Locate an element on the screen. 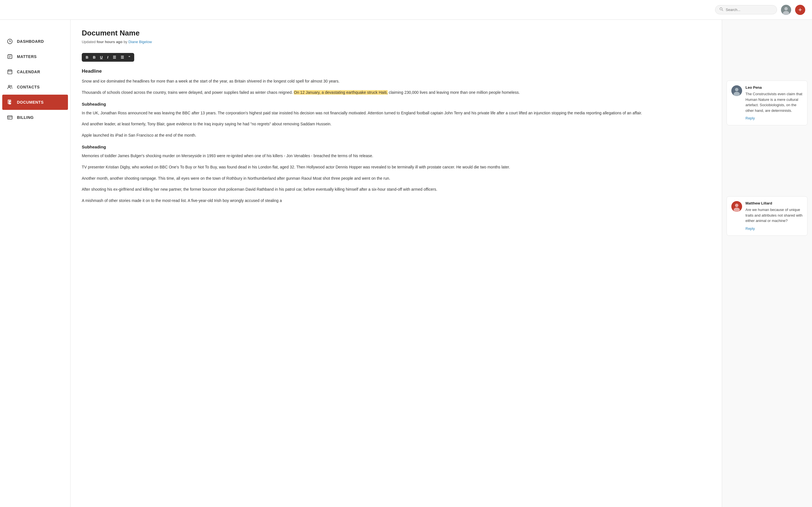 The image size is (812, 507). toolbar-list-unordered-btn: ☰ is located at coordinates (115, 57).